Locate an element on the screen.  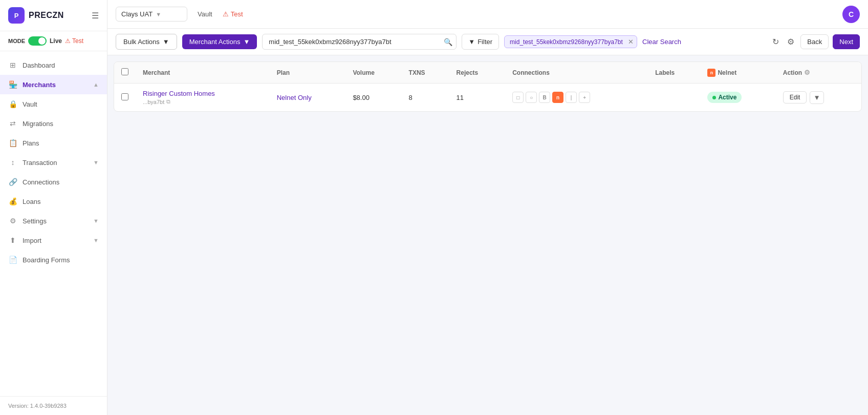
search-input is located at coordinates (359, 42).